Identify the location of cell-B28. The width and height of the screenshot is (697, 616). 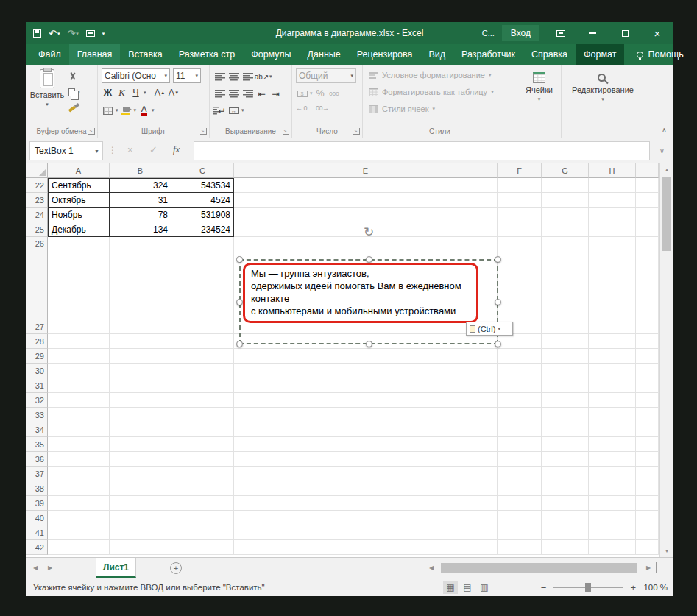
(141, 341).